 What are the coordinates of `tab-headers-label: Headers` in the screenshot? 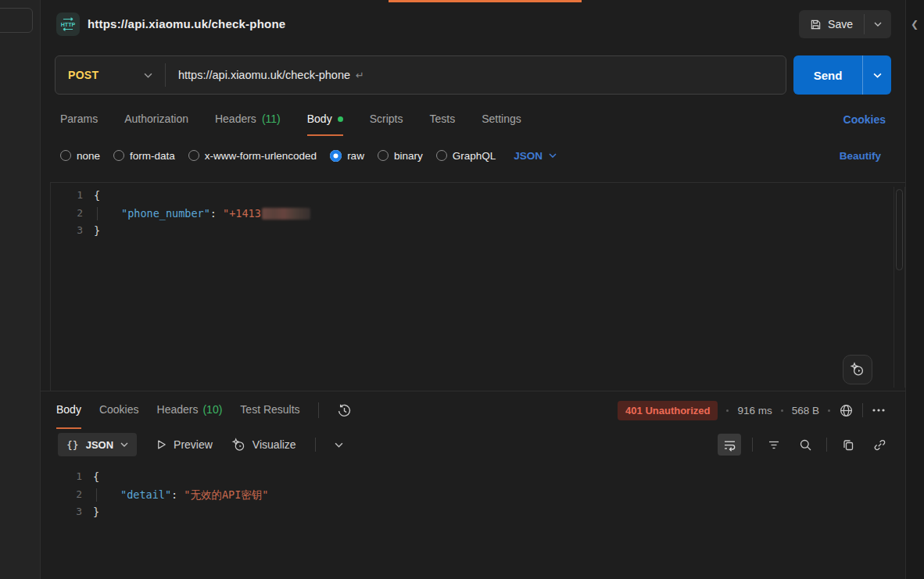 It's located at (236, 119).